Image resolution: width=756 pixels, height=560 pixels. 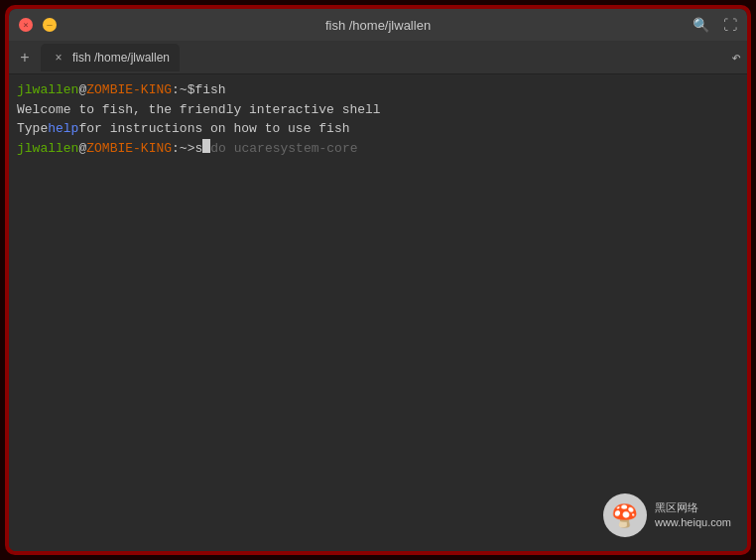 I want to click on new-tab-button: +, so click(x=25, y=58).